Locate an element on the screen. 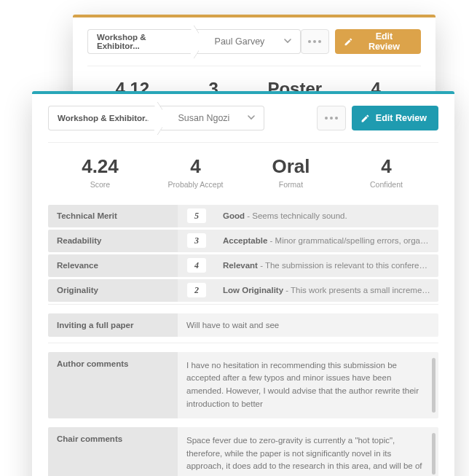 This screenshot has width=469, height=476. rubric-row: Readability 3 Acceptable - Minor grammat… is located at coordinates (243, 241).